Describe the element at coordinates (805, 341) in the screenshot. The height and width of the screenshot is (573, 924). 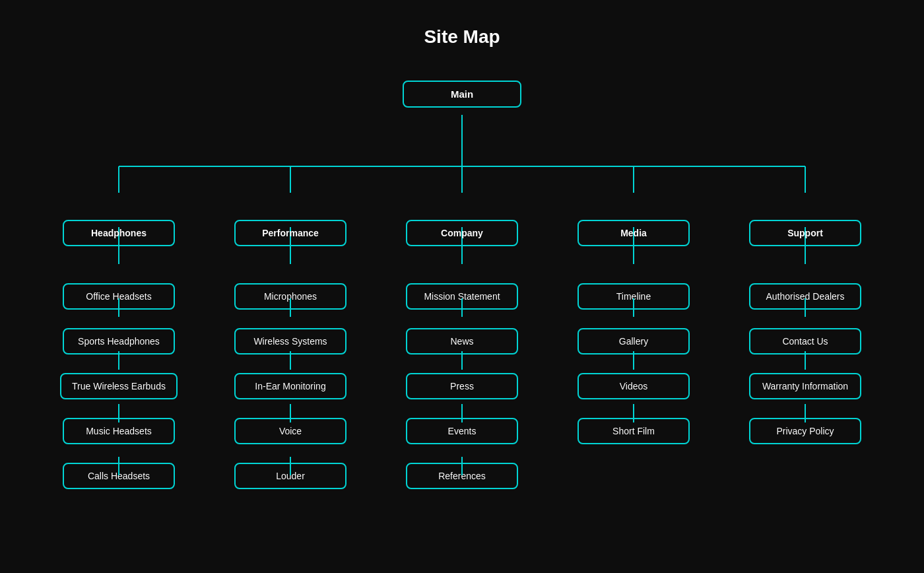
I see `node-contact-us: Contact Us` at that location.